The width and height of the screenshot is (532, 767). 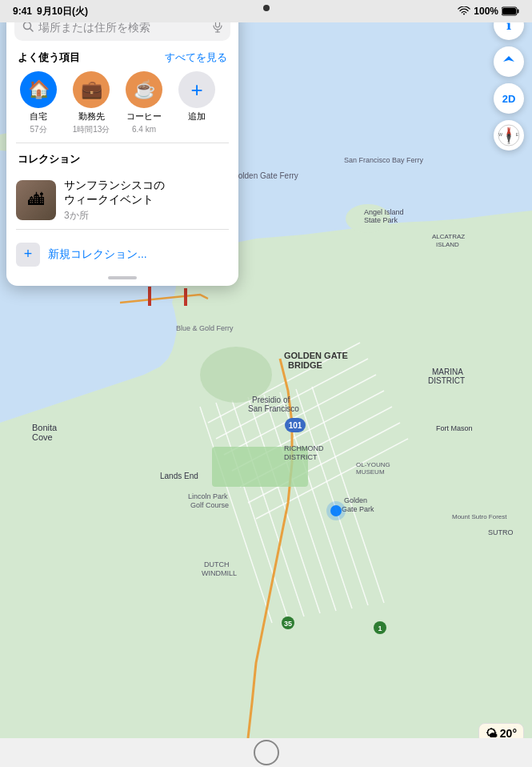 I want to click on favorite-coffee: ☕ コーヒー 6.4 km, so click(x=144, y=102).